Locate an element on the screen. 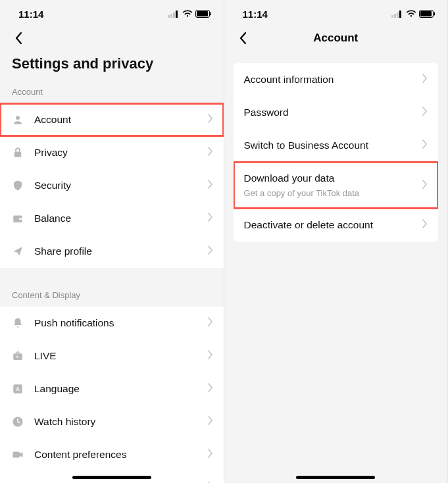 The image size is (448, 483). account-item-password: Password is located at coordinates (336, 113).